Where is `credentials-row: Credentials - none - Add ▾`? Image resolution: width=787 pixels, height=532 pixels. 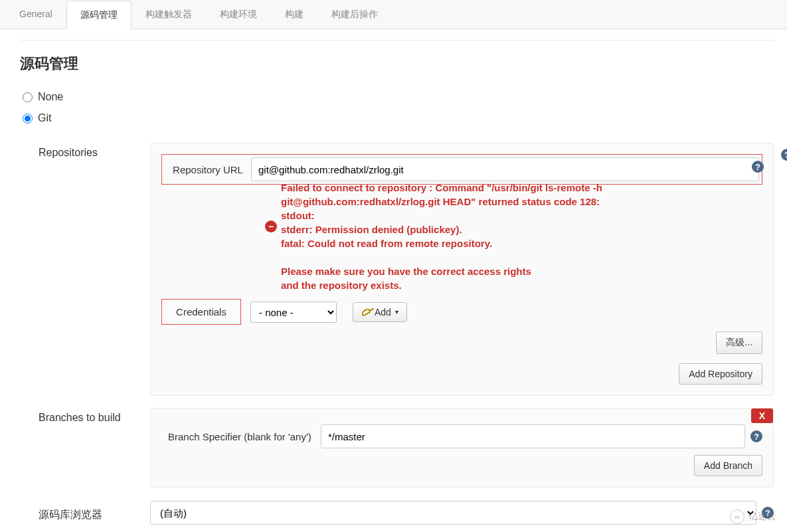
credentials-row: Credentials - none - Add ▾ is located at coordinates (462, 312).